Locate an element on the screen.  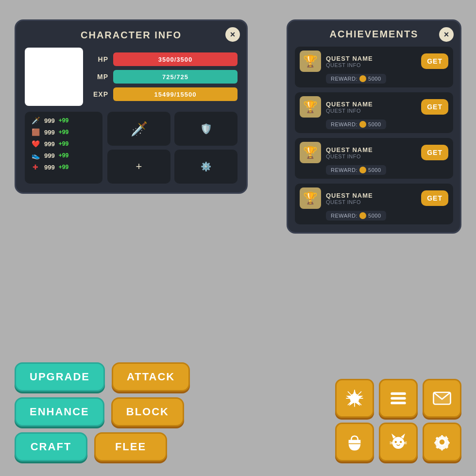
button-row-2: ENHANCE BLOCK is located at coordinates (102, 412).